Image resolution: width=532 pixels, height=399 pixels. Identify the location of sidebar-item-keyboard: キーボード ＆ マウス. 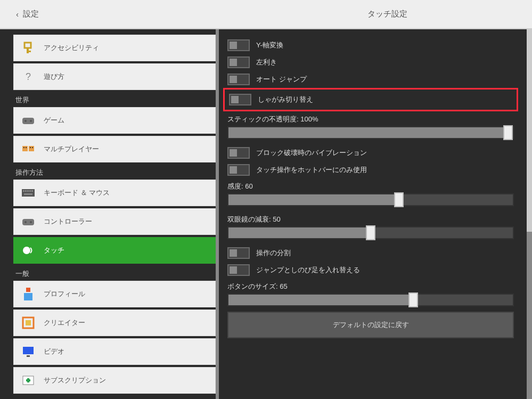
(114, 193).